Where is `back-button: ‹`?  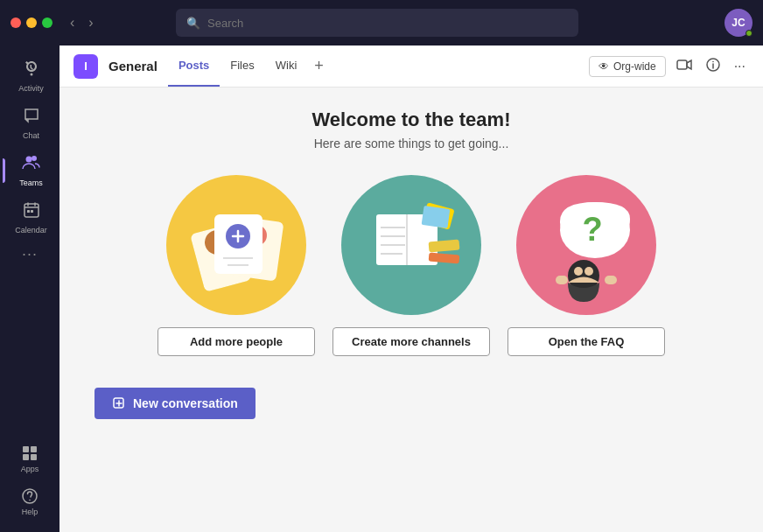
back-button: ‹ is located at coordinates (72, 23).